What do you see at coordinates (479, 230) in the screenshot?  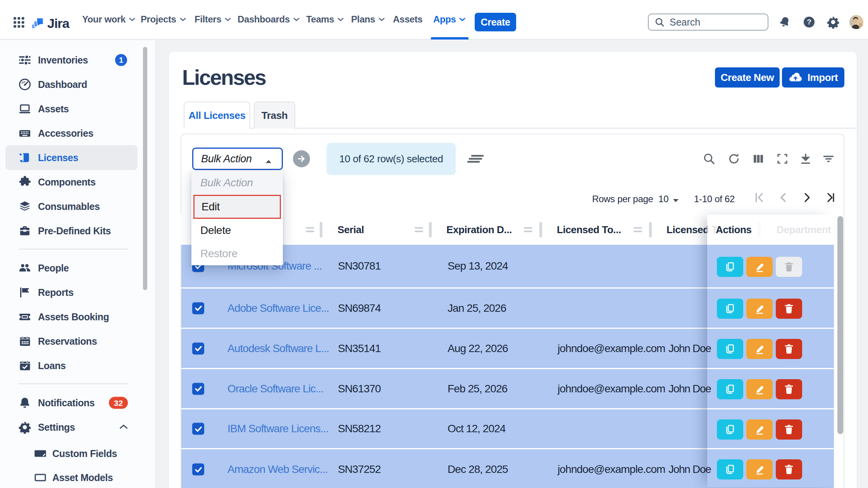 I see `column-header-expiration: Expiration D...` at bounding box center [479, 230].